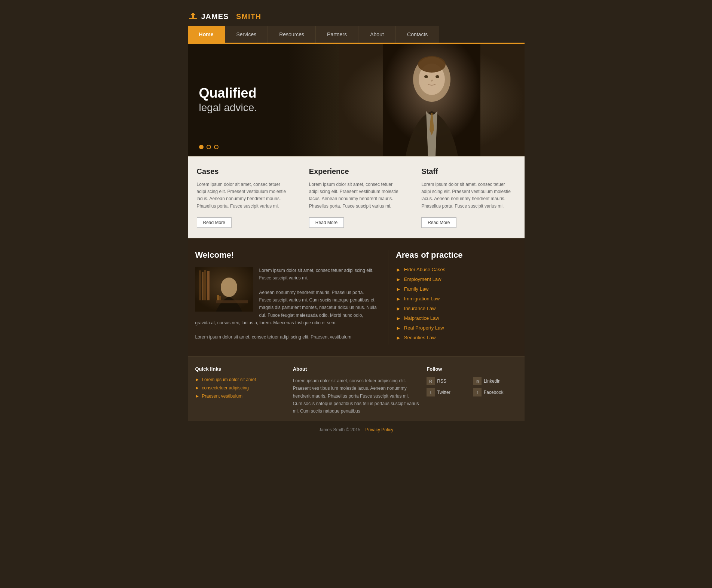 This screenshot has width=712, height=588. I want to click on area-label: Real Property Law, so click(424, 328).